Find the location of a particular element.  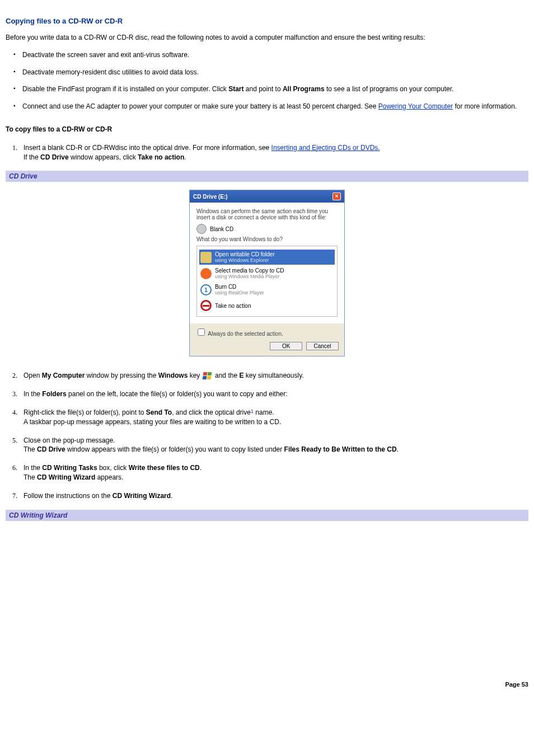

option-subtitle: using RealOne Player is located at coordinates (240, 293).